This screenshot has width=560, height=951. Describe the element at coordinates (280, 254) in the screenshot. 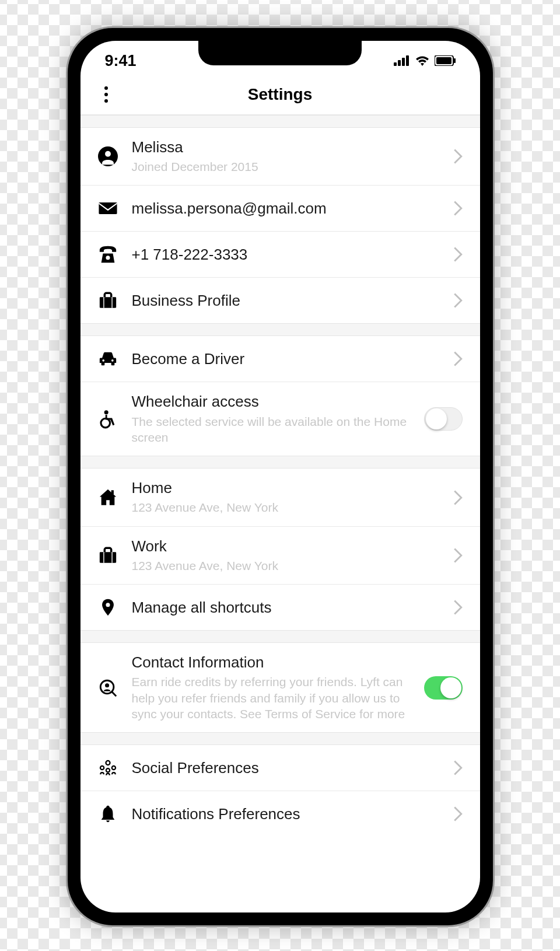

I see `phone-row: +1 718-222-3333` at that location.